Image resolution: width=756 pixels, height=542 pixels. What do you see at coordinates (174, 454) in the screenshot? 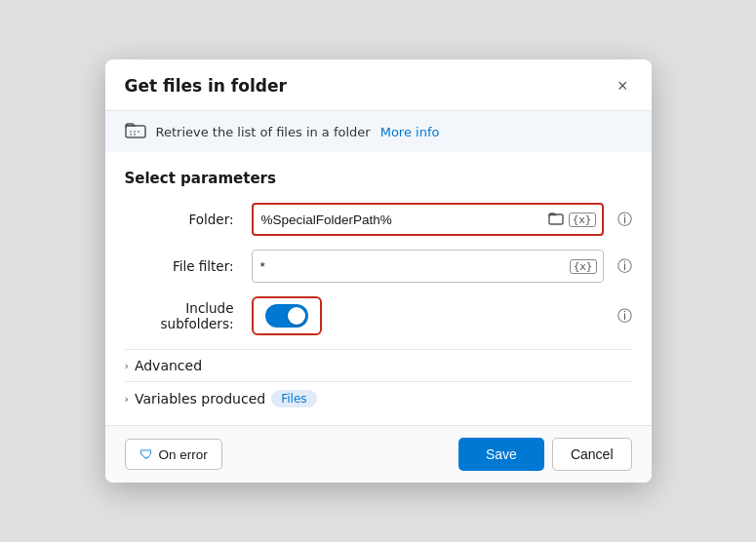
I see `on-error-button: 🛡 On error` at bounding box center [174, 454].